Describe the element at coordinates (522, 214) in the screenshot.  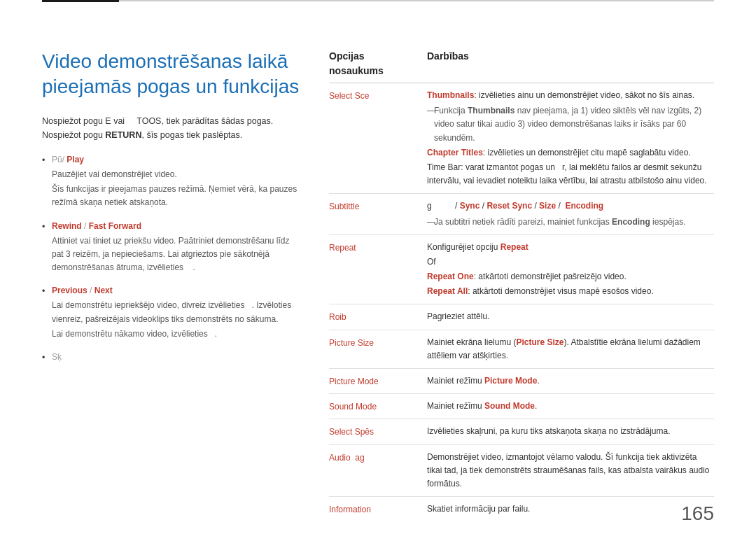
I see `row-subtitle: Subtittle g / Sync / Reset Sync / Size /…` at that location.